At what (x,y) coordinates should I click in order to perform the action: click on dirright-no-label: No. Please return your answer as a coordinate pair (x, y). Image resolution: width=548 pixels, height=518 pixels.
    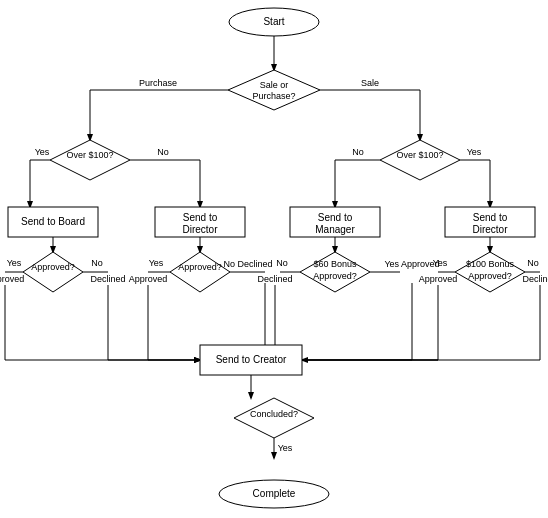
    Looking at the image, I should click on (533, 263).